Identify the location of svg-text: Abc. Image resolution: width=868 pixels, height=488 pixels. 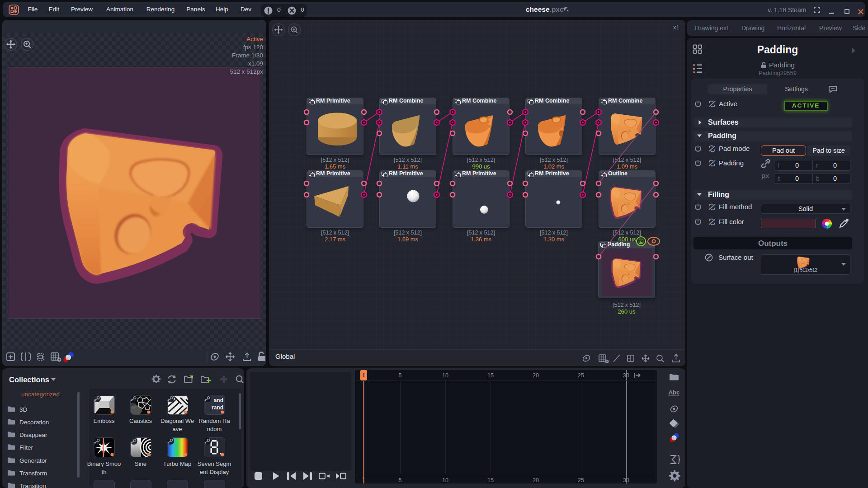
(675, 392).